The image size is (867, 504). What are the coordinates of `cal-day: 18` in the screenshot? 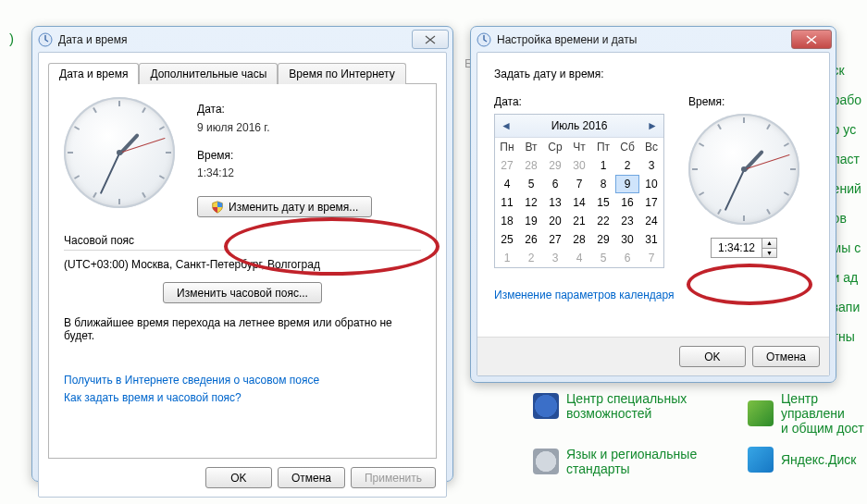 It's located at (507, 221).